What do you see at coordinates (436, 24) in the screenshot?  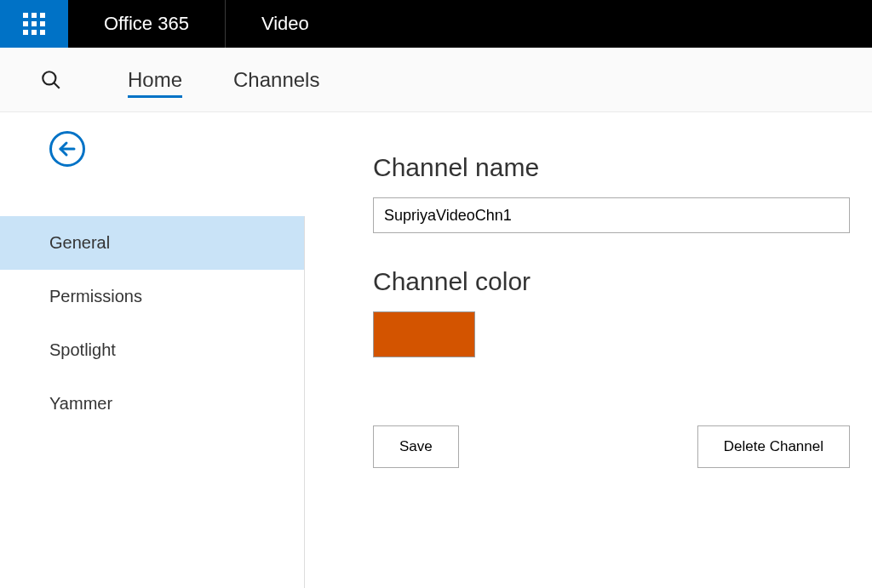 I see `topbar: Office 365 Video` at bounding box center [436, 24].